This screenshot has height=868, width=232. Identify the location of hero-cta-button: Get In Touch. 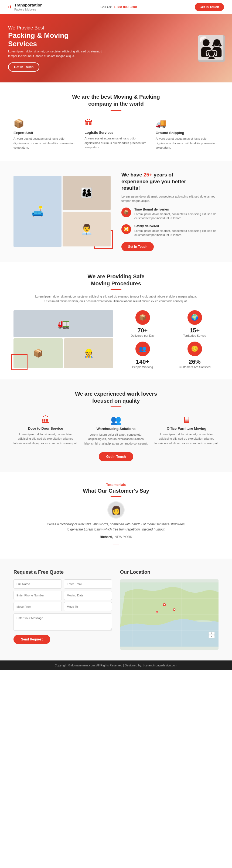
(24, 67).